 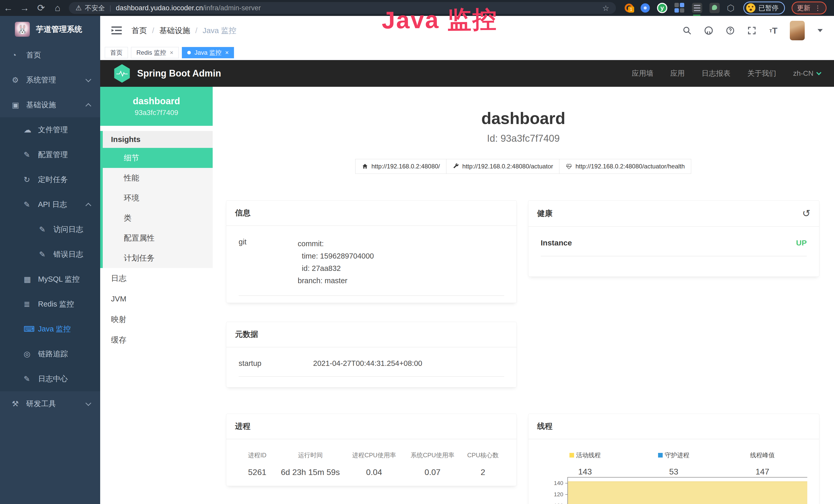 What do you see at coordinates (50, 180) in the screenshot?
I see `sidebar-item-scheduled-tasks: ↻ 定时任务` at bounding box center [50, 180].